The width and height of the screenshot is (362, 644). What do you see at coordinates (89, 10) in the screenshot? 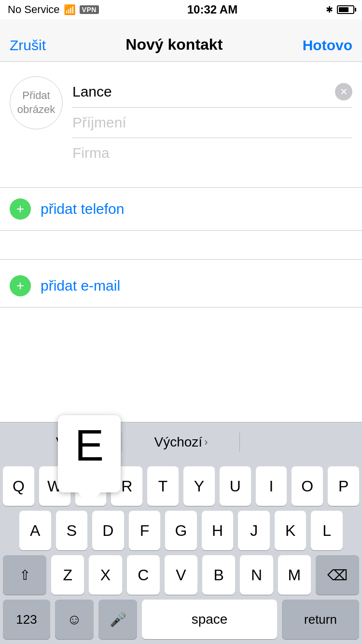
I see `vpn-badge: VPN` at bounding box center [89, 10].